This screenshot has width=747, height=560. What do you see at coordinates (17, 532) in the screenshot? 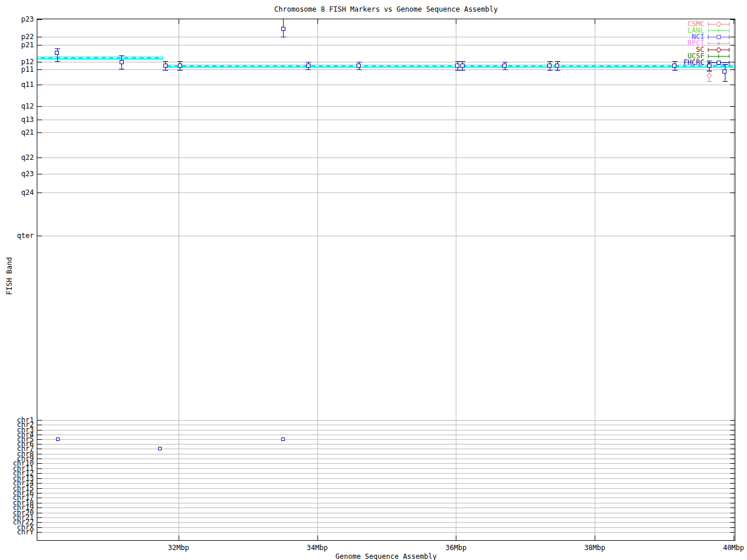
I see `y-tick-label: chrY` at bounding box center [17, 532].